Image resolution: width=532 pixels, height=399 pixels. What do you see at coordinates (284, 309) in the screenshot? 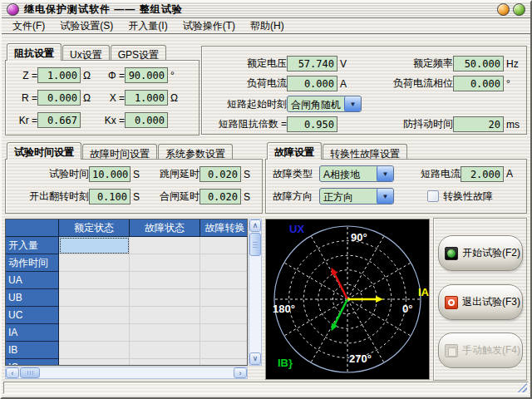
I see `angle-label-180: 180°` at bounding box center [284, 309].